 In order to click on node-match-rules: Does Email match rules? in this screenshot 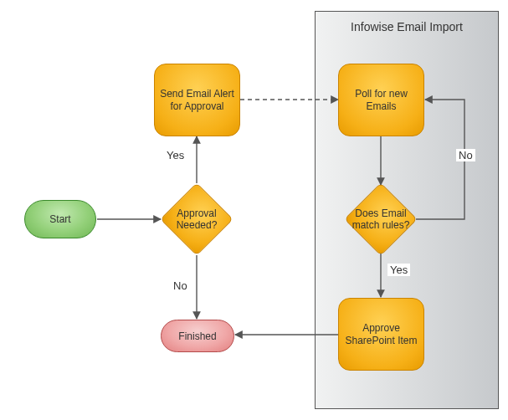, I will do `click(381, 219)`.